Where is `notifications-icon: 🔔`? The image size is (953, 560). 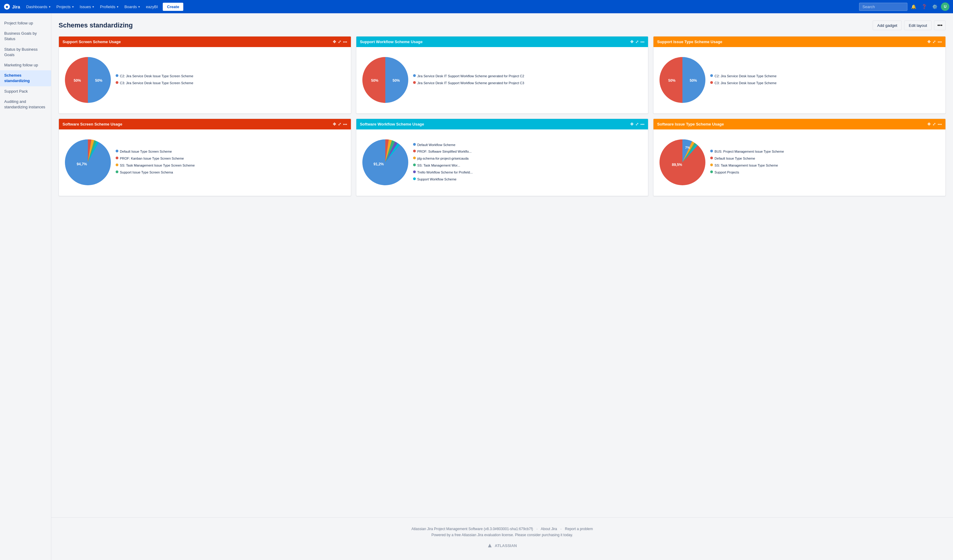 notifications-icon: 🔔 is located at coordinates (914, 7).